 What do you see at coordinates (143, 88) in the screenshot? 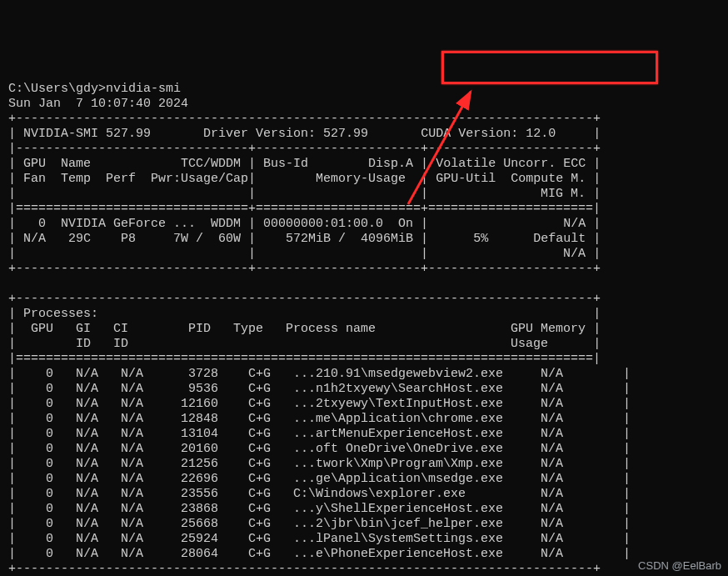
I see `command: nvidia-smi` at bounding box center [143, 88].